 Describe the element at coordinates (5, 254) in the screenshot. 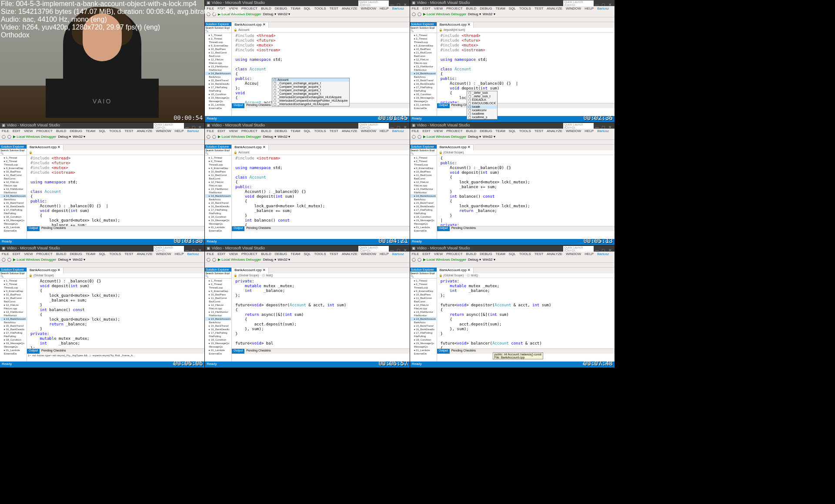

I see `menu-file: FILE` at that location.